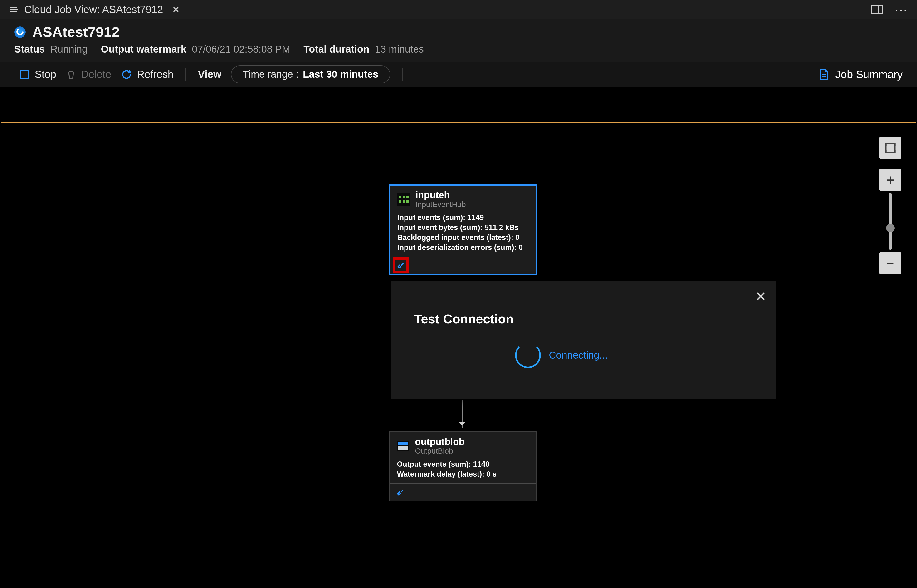 This screenshot has height=588, width=917. I want to click on time-range-label: Time range :, so click(271, 74).